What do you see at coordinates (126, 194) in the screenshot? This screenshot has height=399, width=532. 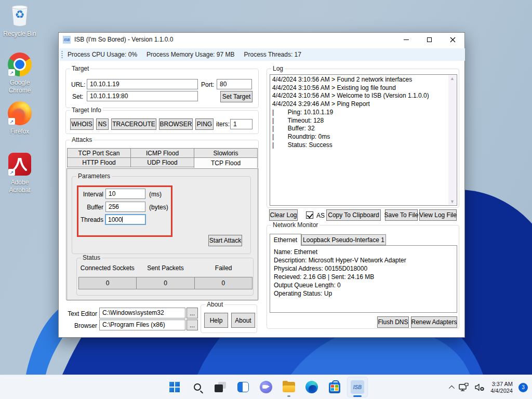 I see `interval-input: 10` at bounding box center [126, 194].